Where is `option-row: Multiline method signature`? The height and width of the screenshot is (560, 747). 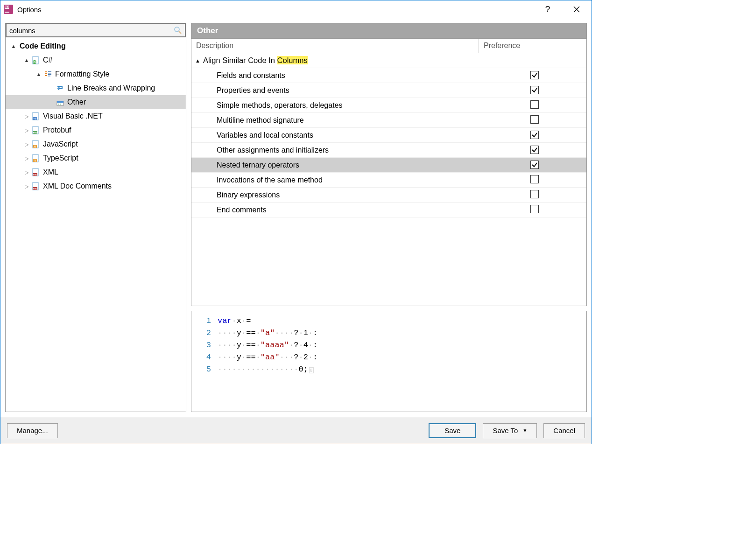 option-row: Multiline method signature is located at coordinates (389, 120).